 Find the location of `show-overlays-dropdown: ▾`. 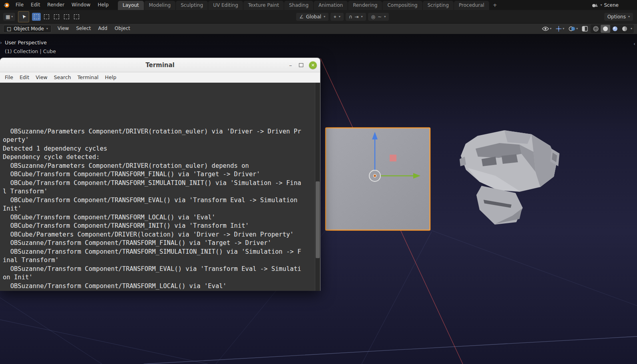

show-overlays-dropdown: ▾ is located at coordinates (573, 29).